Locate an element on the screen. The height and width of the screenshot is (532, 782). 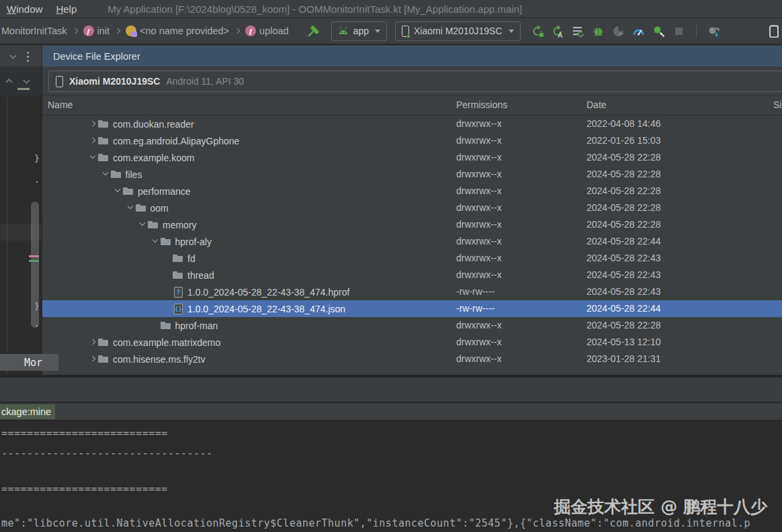
phone-icon is located at coordinates (406, 31).